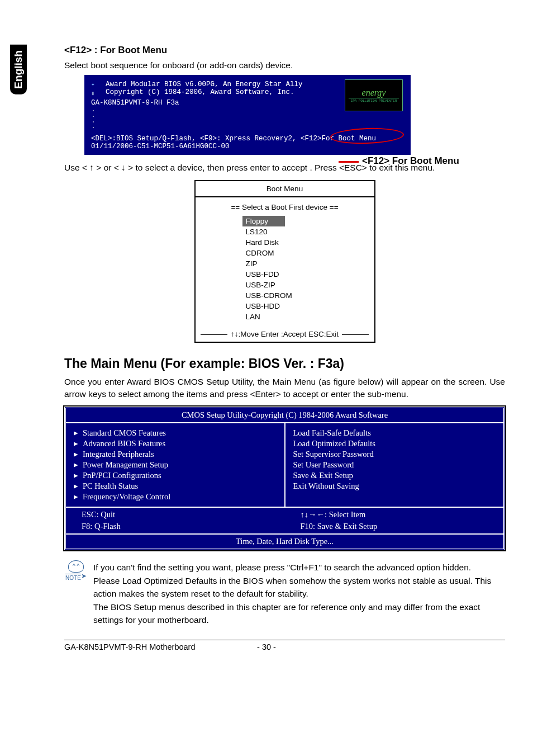  Describe the element at coordinates (175, 465) in the screenshot. I see `cmos-item-power: ▸Power Management Setup` at that location.